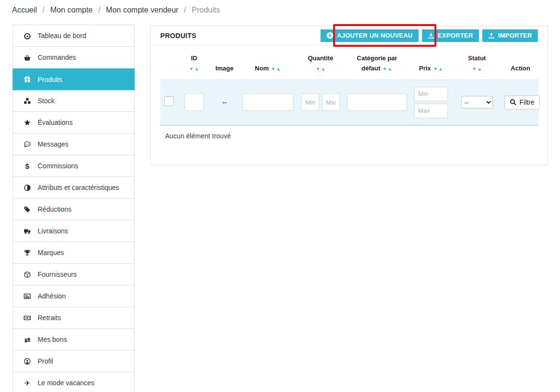 The height and width of the screenshot is (392, 560). I want to click on sidebar-item-label: Tableau de bord, so click(62, 36).